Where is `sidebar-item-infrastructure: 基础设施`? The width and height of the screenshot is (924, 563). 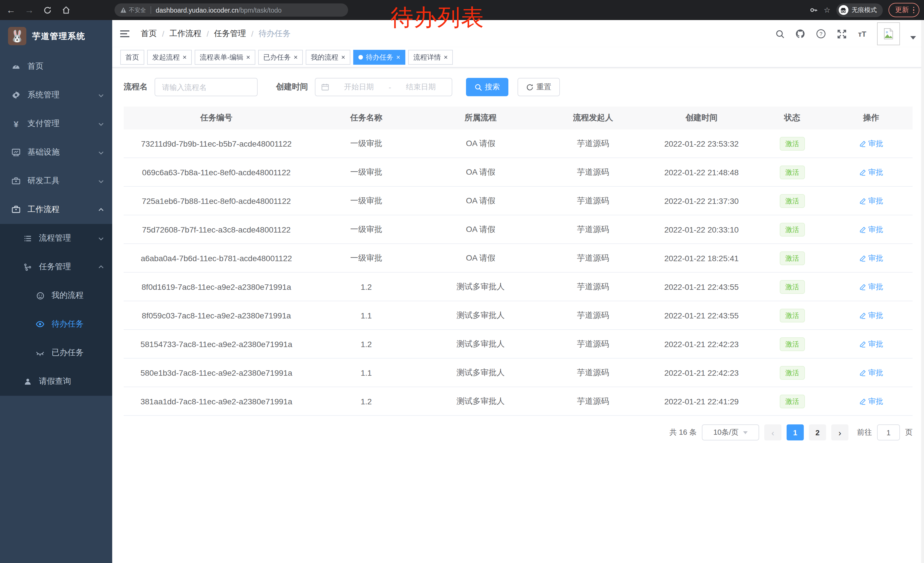 sidebar-item-infrastructure: 基础设施 is located at coordinates (56, 152).